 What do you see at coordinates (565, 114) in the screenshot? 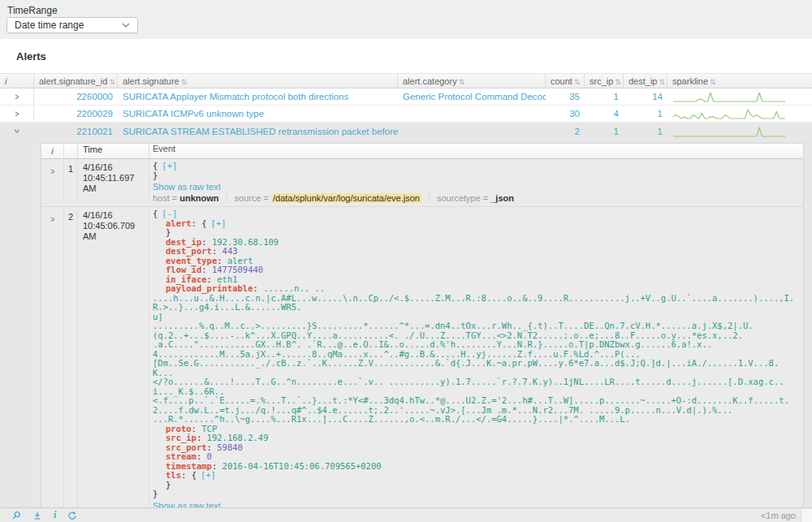
I see `count-cell: 30` at bounding box center [565, 114].